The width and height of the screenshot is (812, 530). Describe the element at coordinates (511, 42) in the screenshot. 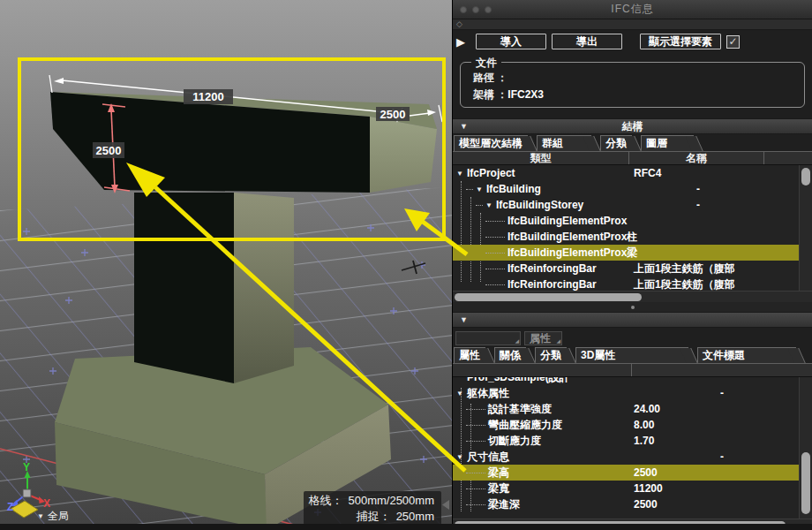

I see `import-button: 導入` at that location.